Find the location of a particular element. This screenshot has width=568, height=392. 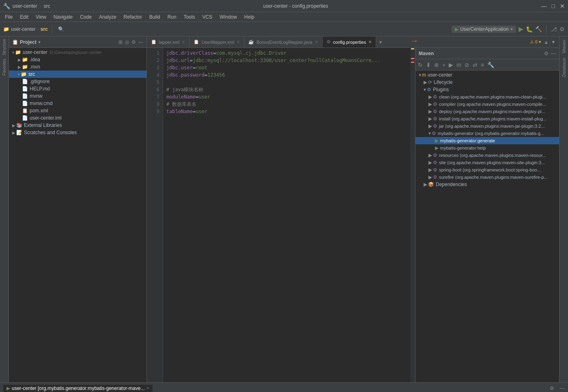

maven-item-gen-generate: ▶ mybatis-generator:generate is located at coordinates (487, 141).